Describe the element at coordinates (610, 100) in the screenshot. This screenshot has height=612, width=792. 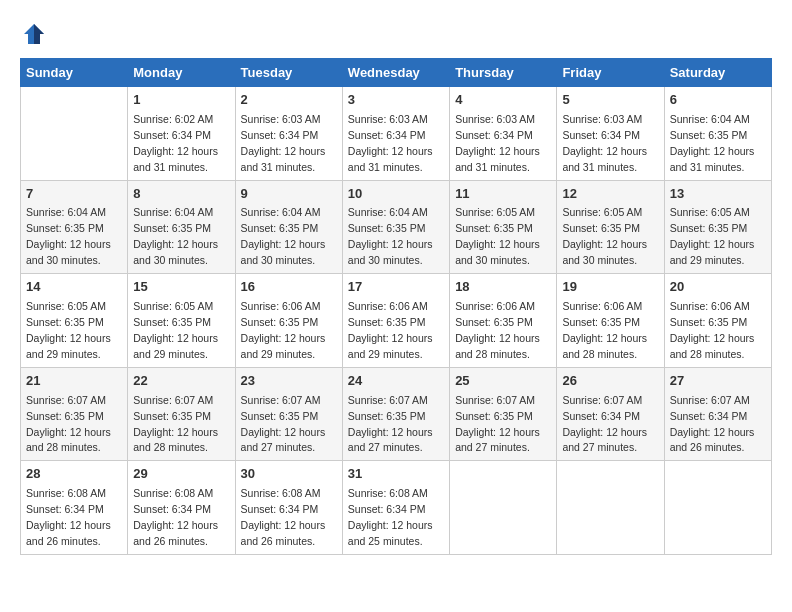
I see `day-number: 5` at that location.